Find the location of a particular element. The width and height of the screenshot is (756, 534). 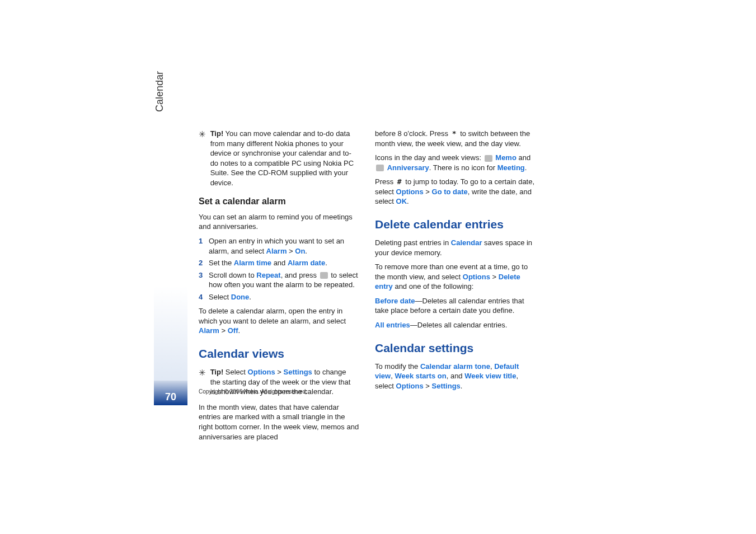

ui-term: Memo is located at coordinates (506, 158).